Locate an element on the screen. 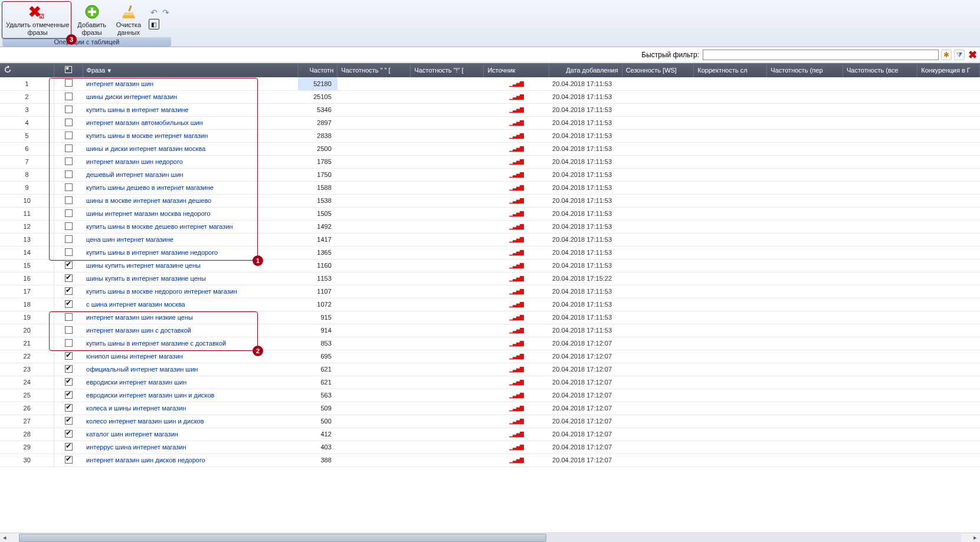 The width and height of the screenshot is (980, 542). header-freq: Частотн is located at coordinates (317, 70).